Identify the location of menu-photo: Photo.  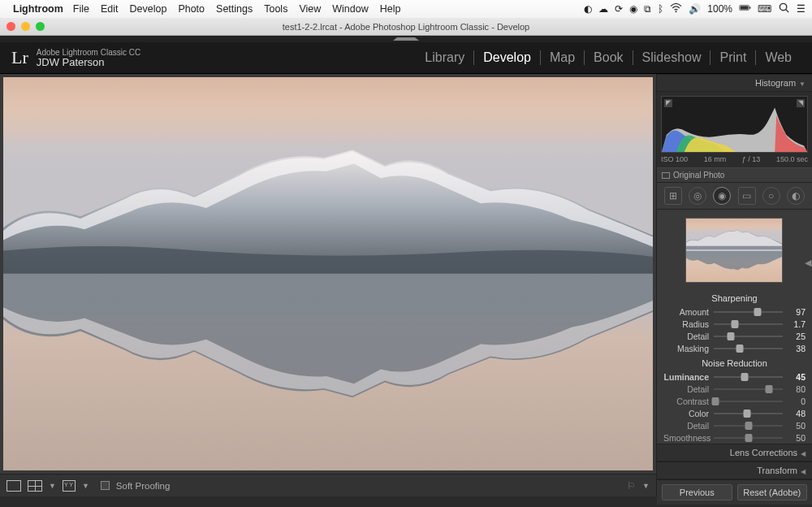
(192, 9).